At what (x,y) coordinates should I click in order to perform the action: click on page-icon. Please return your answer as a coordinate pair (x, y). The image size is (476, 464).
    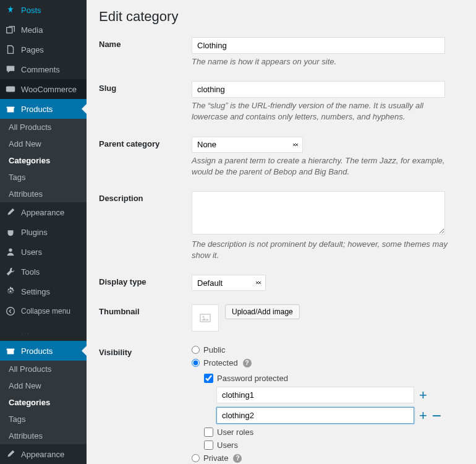
    Looking at the image, I should click on (11, 49).